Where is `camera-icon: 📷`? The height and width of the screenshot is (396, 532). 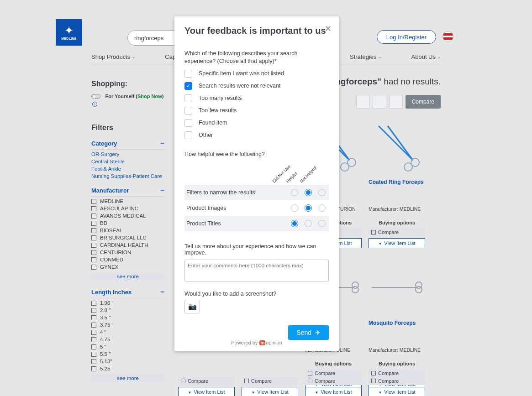 camera-icon: 📷 is located at coordinates (193, 307).